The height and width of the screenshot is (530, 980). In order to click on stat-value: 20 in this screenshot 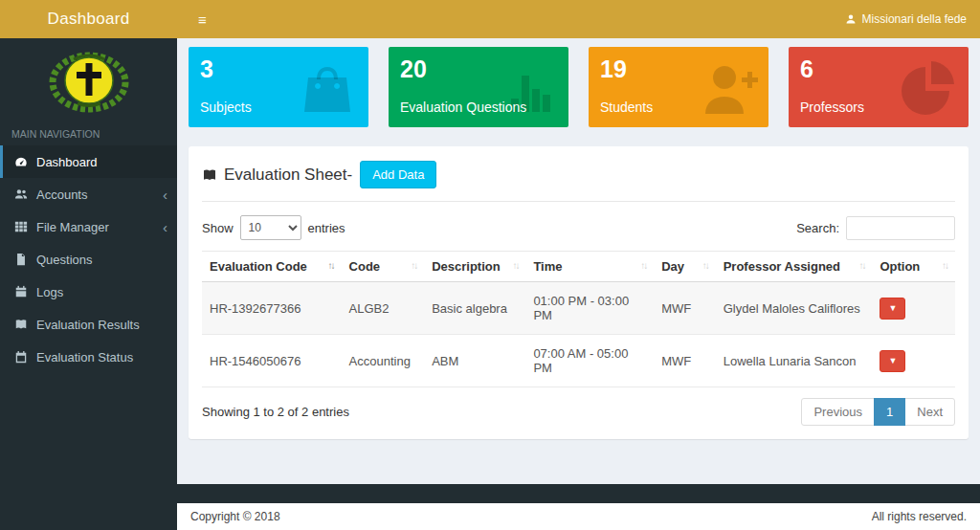, I will do `click(479, 69)`.